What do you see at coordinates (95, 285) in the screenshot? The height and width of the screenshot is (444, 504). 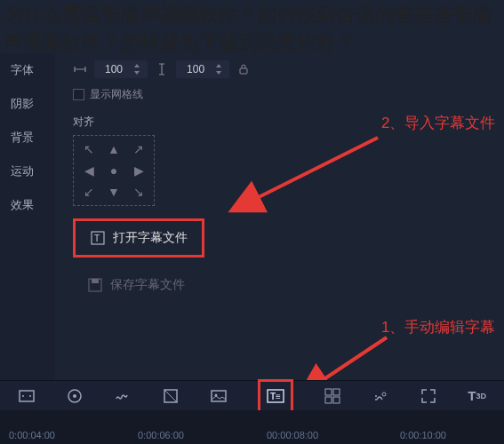 I see `save-file-icon` at bounding box center [95, 285].